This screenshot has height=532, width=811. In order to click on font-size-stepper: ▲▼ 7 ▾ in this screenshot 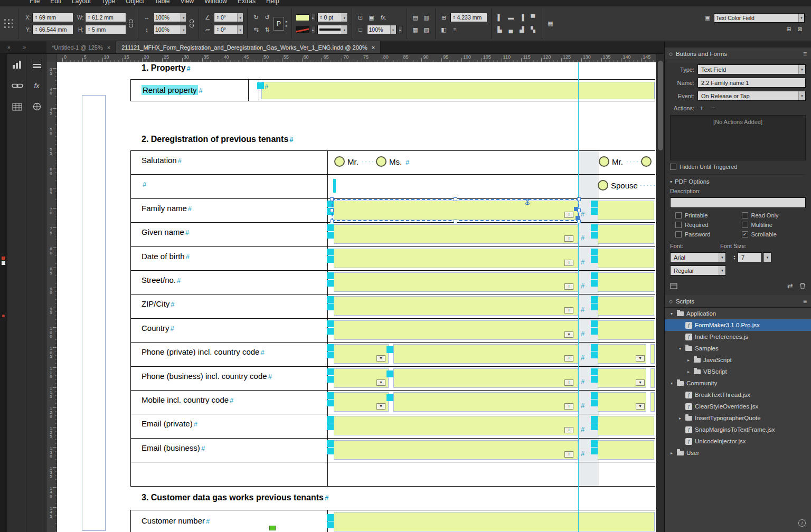, I will do `click(752, 258)`.